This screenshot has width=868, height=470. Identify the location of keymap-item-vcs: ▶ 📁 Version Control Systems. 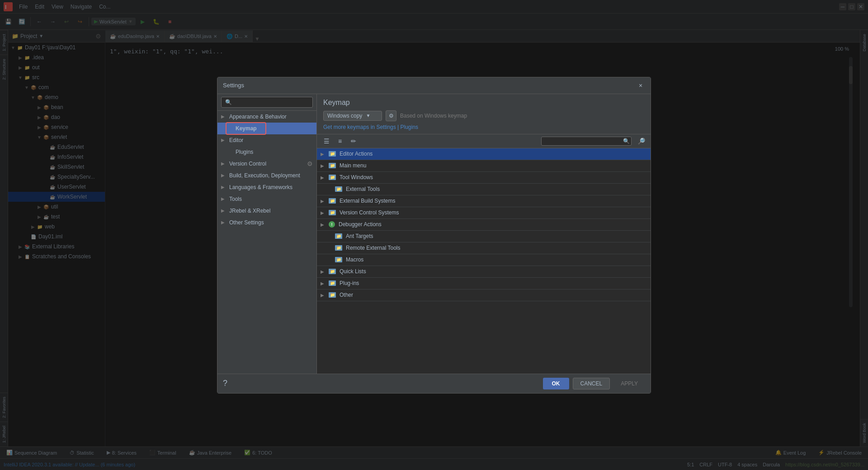
(484, 213).